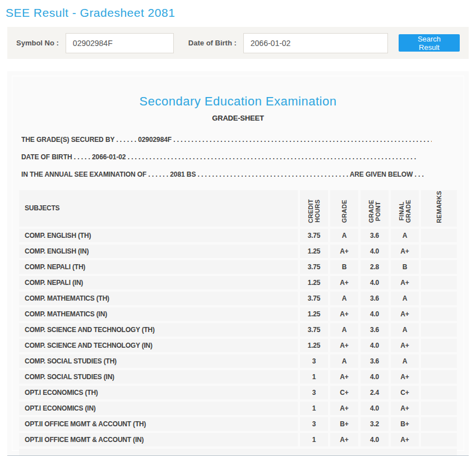 Image resolution: width=476 pixels, height=456 pixels. Describe the element at coordinates (238, 408) in the screenshot. I see `table-row: OPT.I ECONOMICS (IN) 1 A+ 4.0 A+` at that location.